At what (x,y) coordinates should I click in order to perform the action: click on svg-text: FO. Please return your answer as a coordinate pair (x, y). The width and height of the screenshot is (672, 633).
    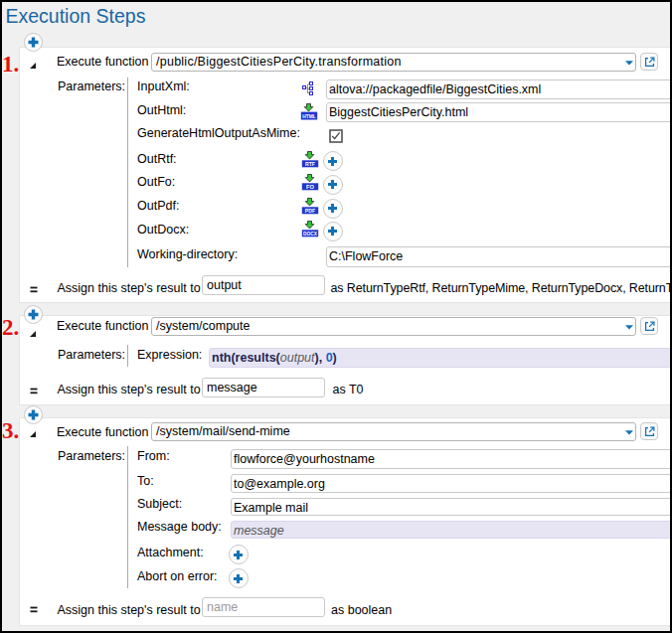
    Looking at the image, I should click on (310, 187).